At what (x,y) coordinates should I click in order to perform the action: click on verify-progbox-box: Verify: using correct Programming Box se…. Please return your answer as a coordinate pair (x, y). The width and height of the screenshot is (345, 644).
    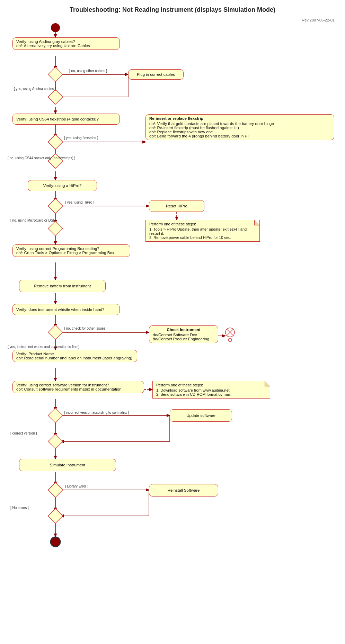
    Looking at the image, I should click on (71, 251).